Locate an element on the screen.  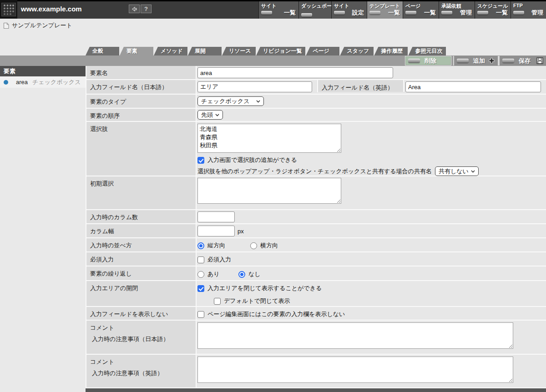
input-columns-input is located at coordinates (216, 217).